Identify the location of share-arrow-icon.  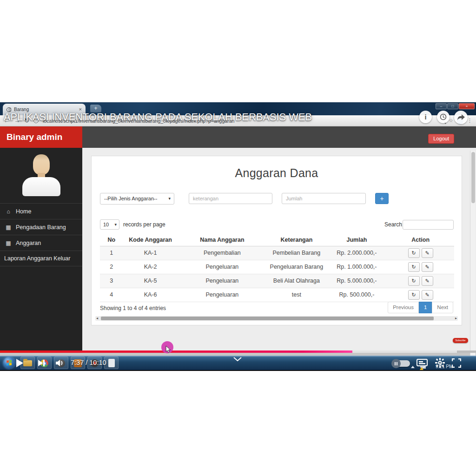
(461, 117).